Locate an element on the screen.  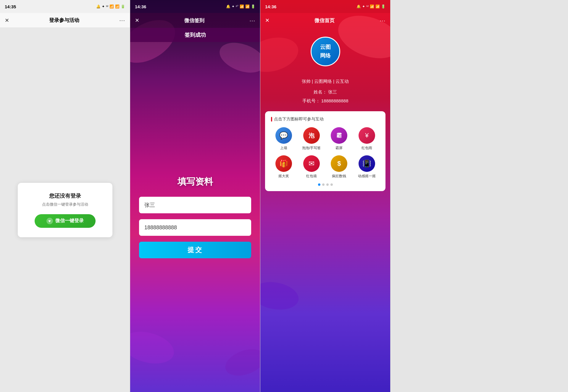
paopao-icon: 泡 is located at coordinates (312, 135).